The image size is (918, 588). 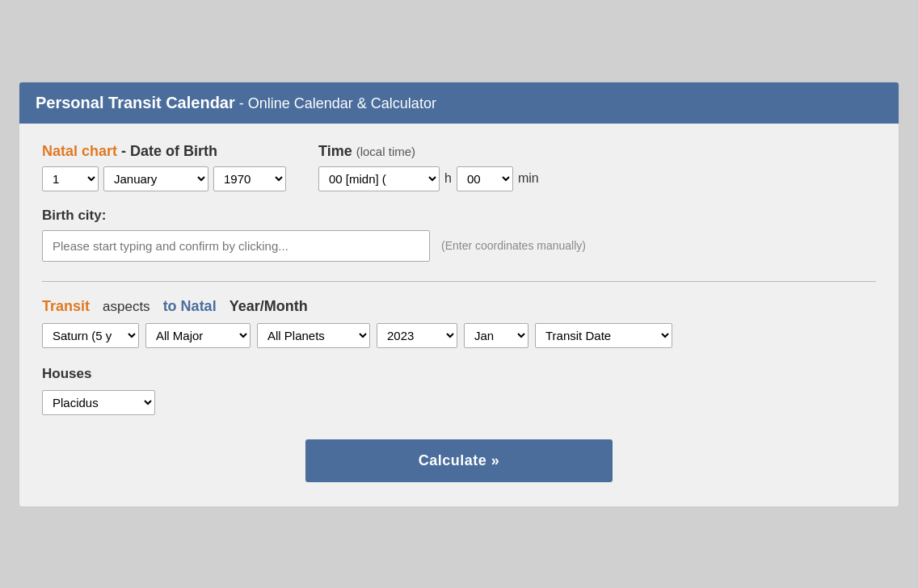 What do you see at coordinates (79, 151) in the screenshot?
I see `natal-chart-link: Natal chart` at bounding box center [79, 151].